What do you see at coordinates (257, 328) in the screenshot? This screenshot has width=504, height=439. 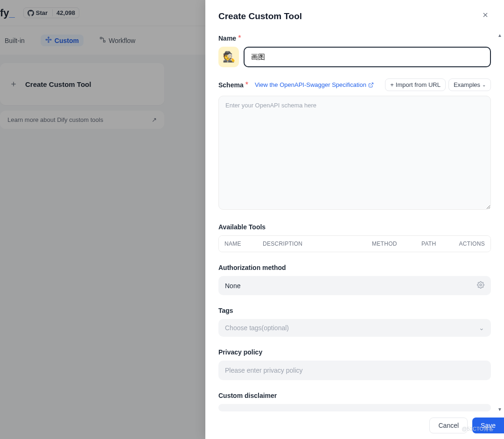 I see `tags-placeholder: Choose tags(optional)` at bounding box center [257, 328].